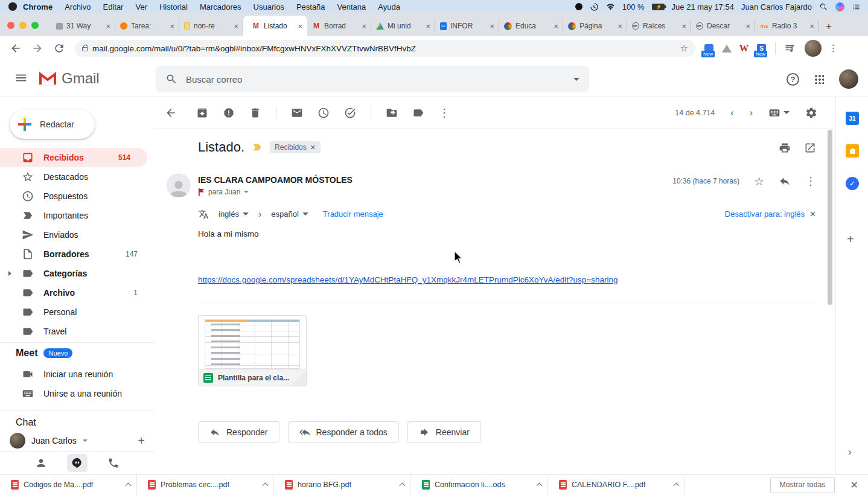 Image resolution: width=868 pixels, height=495 pixels. What do you see at coordinates (77, 441) in the screenshot?
I see `chat-user-row: Juan Carlos +` at bounding box center [77, 441].